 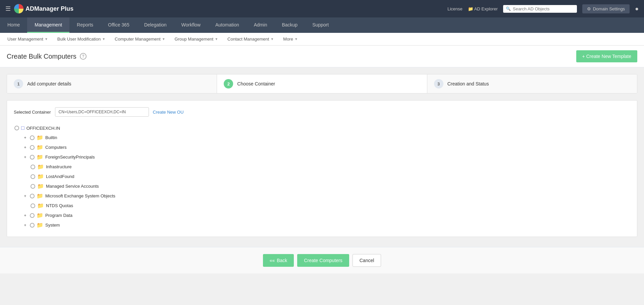 I want to click on license-link: License, so click(x=455, y=9).